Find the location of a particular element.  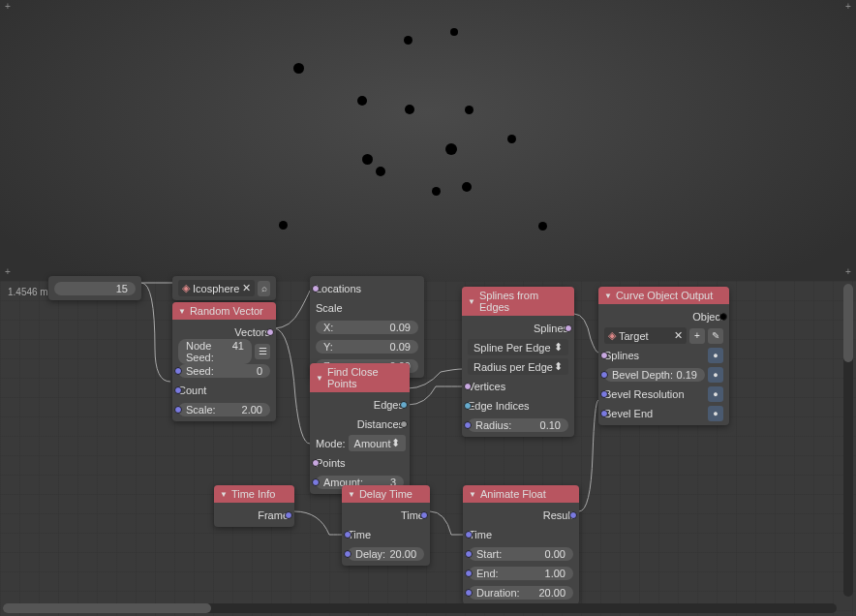

y-field: Y:0.09 is located at coordinates (367, 347).